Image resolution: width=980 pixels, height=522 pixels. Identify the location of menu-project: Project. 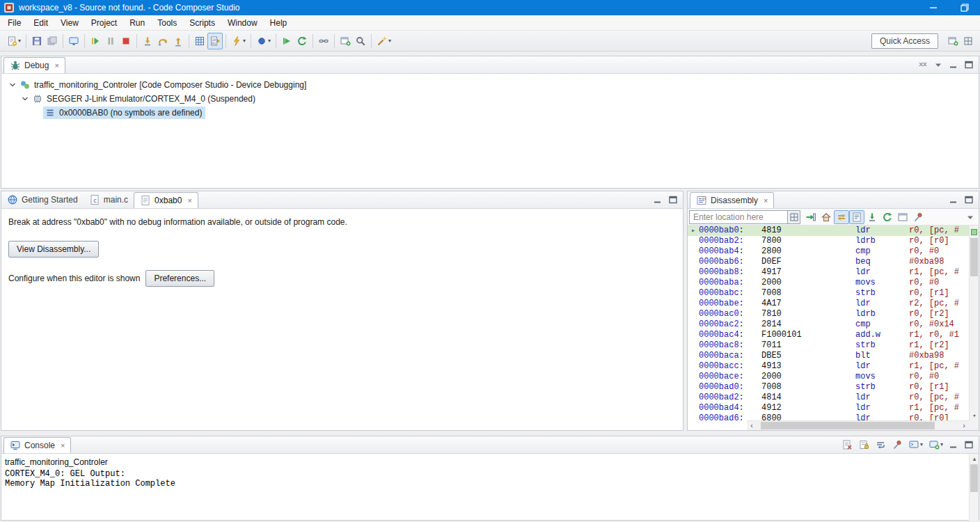
(104, 23).